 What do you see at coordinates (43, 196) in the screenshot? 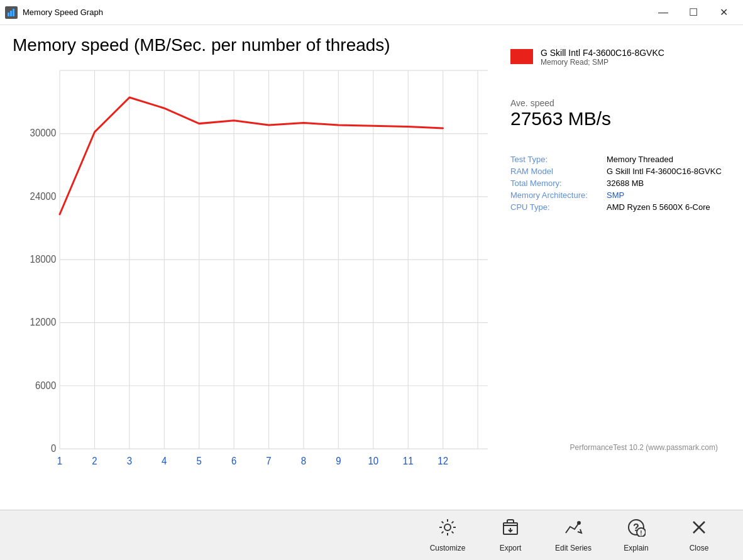
I see `svg-text: 24000` at bounding box center [43, 196].